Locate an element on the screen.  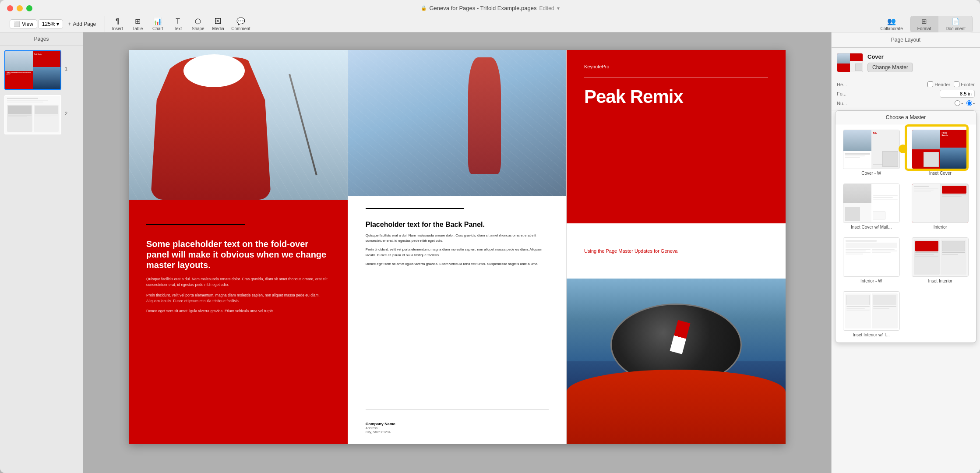
pages-panel-header: Pages is located at coordinates (41, 39).